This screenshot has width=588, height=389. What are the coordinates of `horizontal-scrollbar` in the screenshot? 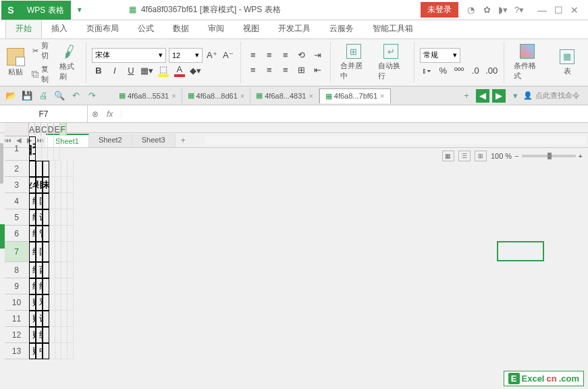 It's located at (395, 140).